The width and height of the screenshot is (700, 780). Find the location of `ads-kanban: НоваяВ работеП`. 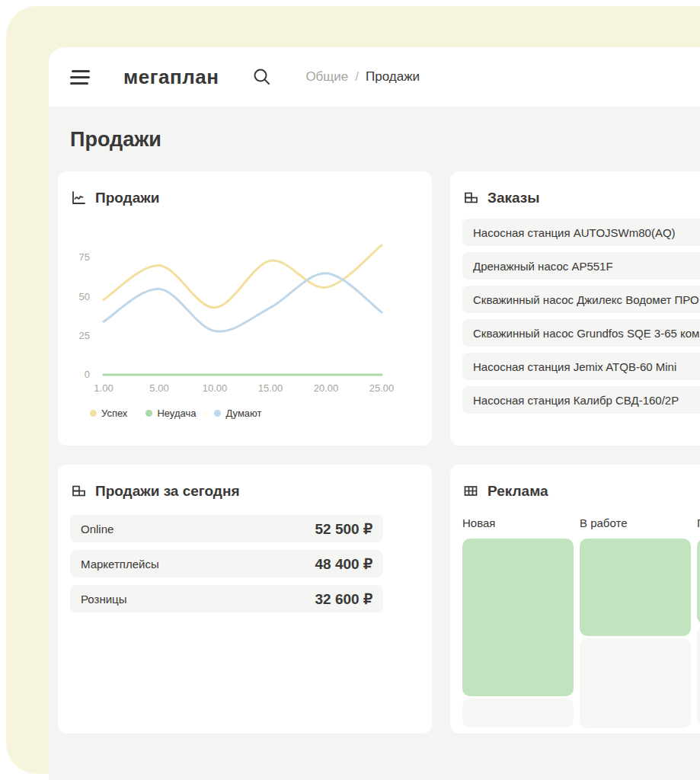

ads-kanban: НоваяВ работеП is located at coordinates (581, 623).